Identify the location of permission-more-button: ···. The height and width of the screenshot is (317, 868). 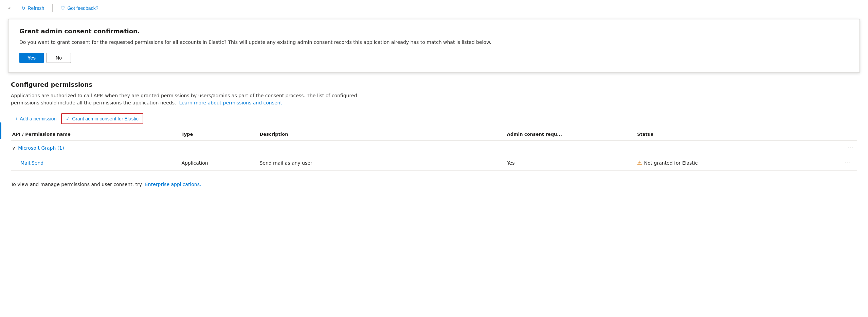
(848, 163).